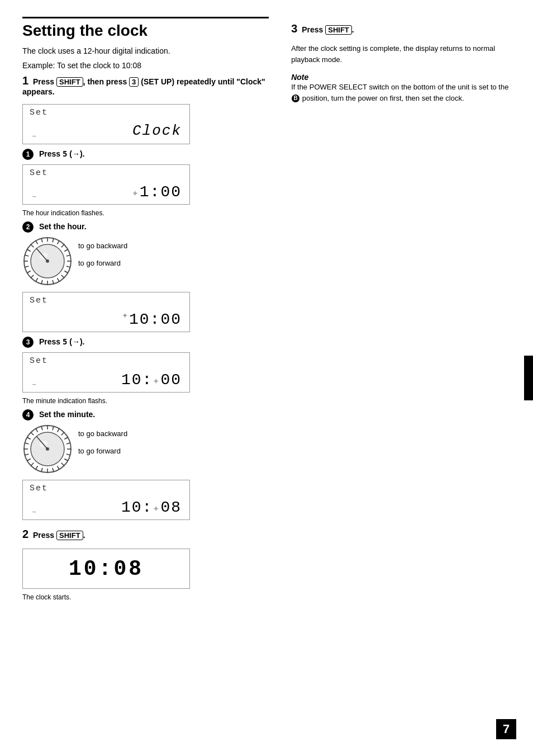 The height and width of the screenshot is (756, 533). Describe the element at coordinates (145, 449) in the screenshot. I see `dial-minute: to go backward to go forward` at that location.